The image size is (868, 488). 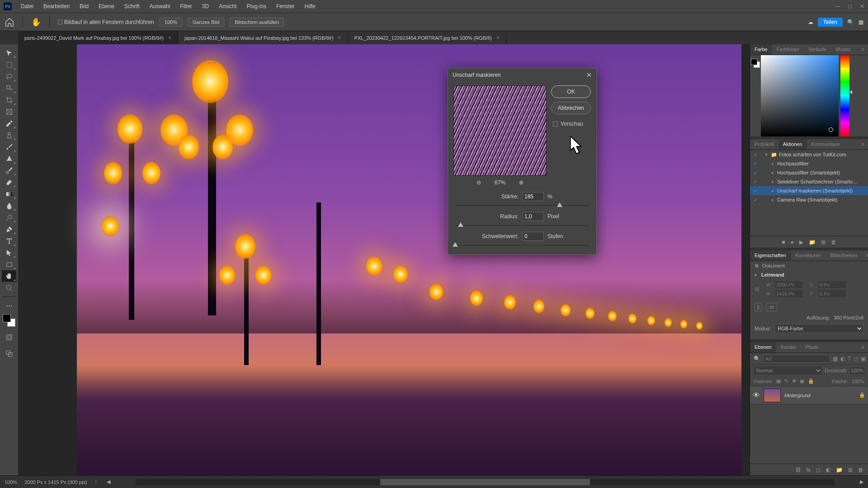 I want to click on eraser-tool, so click(x=9, y=182).